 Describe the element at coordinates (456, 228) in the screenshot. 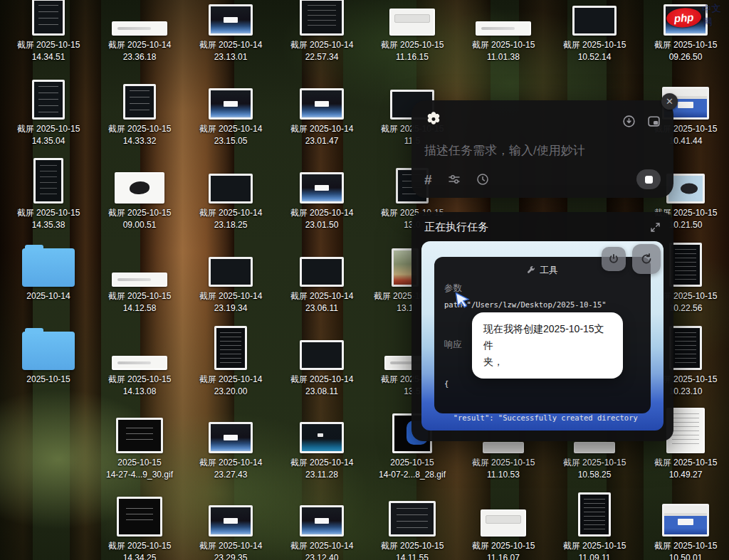

I see `task-panel-title: 正在执行任务` at that location.